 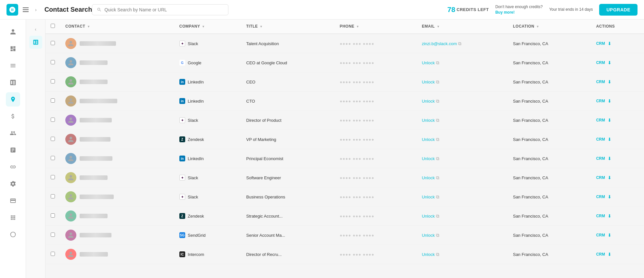 What do you see at coordinates (13, 116) in the screenshot?
I see `sidebar-item-money` at bounding box center [13, 116].